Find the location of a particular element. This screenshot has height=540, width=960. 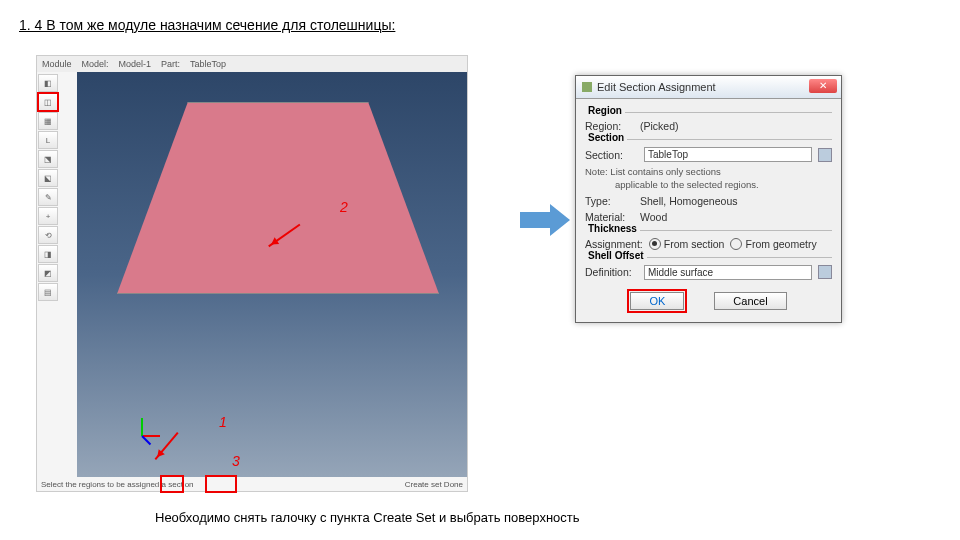

highlight-box-3b is located at coordinates (221, 484).